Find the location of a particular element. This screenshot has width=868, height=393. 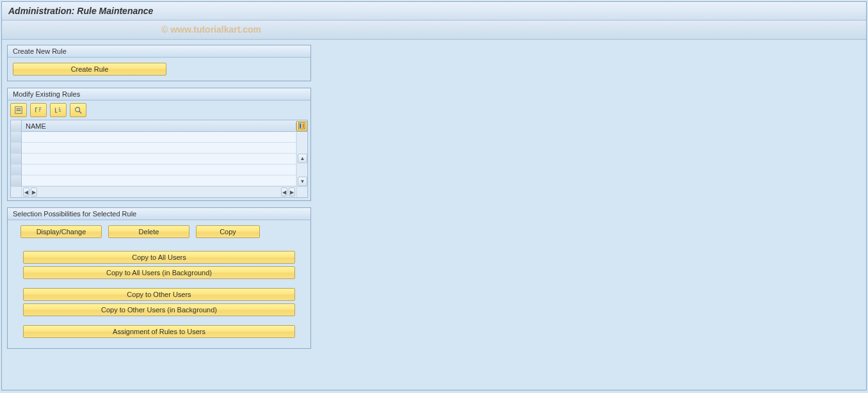

delete-button: Delete is located at coordinates (149, 232).